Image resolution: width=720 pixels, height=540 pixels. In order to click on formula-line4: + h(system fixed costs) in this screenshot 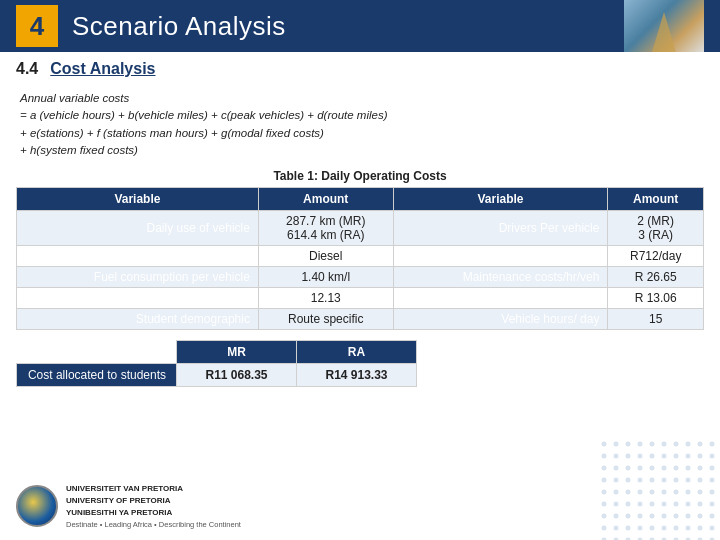, I will do `click(360, 150)`.